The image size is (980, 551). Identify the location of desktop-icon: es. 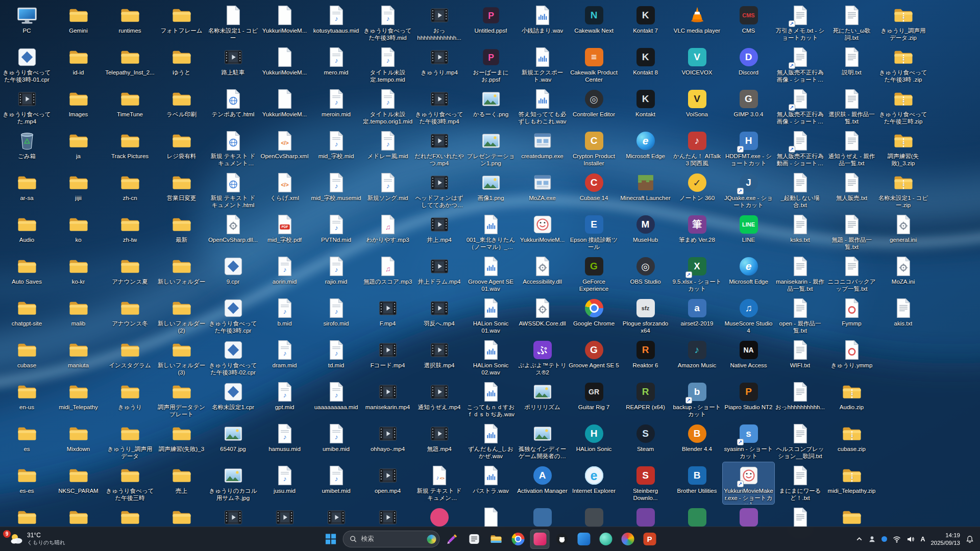
(27, 441).